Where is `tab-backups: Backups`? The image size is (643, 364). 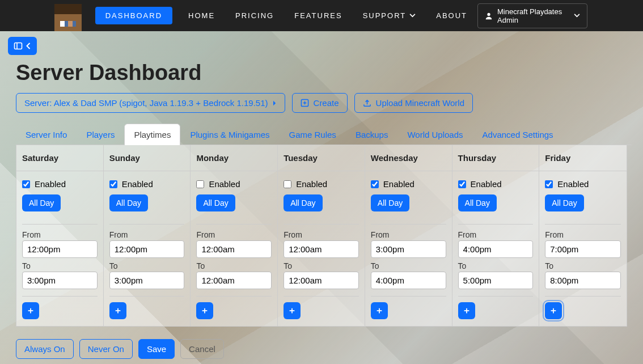
tab-backups: Backups is located at coordinates (372, 134).